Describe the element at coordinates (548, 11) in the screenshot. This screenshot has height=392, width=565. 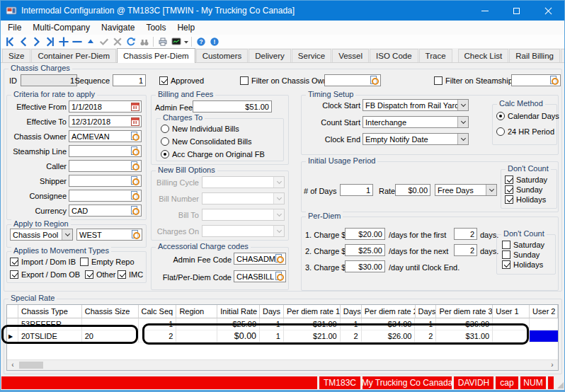
I see `close-button` at that location.